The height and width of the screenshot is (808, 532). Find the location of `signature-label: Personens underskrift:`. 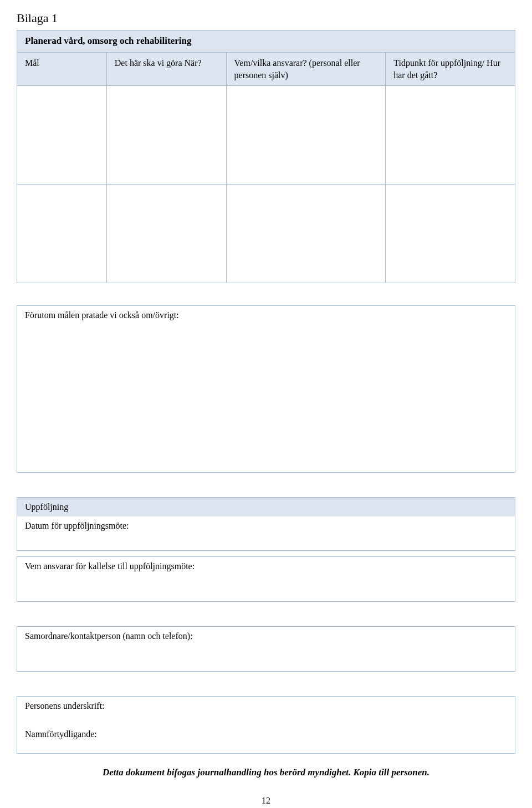

signature-label: Personens underskrift: is located at coordinates (65, 706).